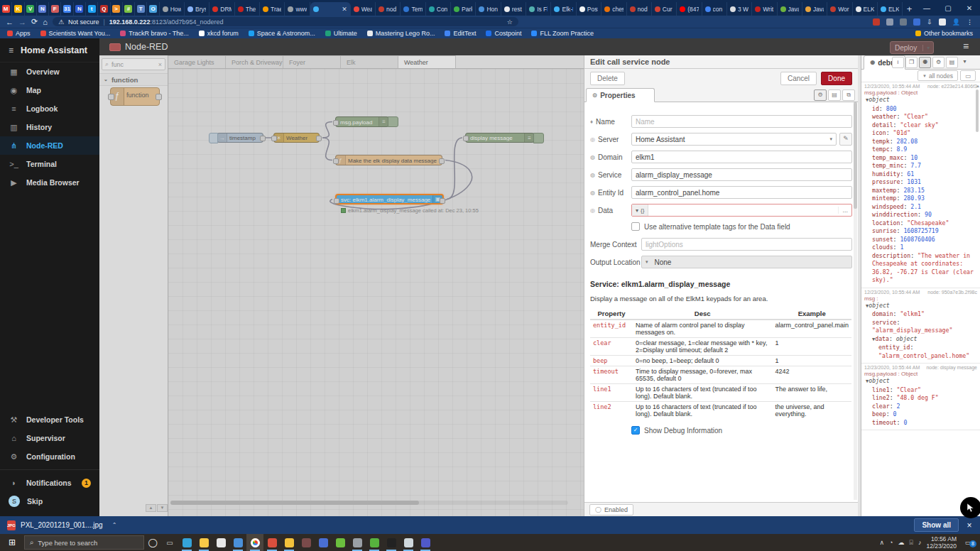  Describe the element at coordinates (341, 33) in the screenshot. I see `bookmark-item: Ultimate` at that location.